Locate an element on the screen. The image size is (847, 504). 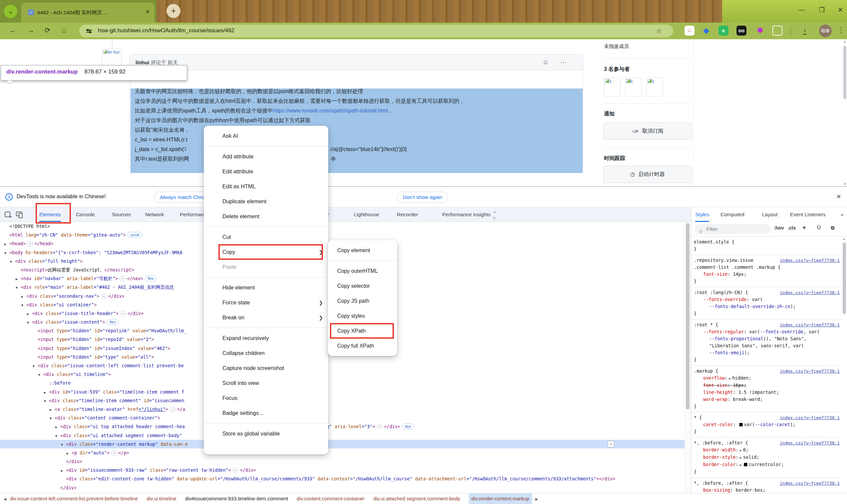
menu-item-ask-ai: Ask AI is located at coordinates (266, 136).